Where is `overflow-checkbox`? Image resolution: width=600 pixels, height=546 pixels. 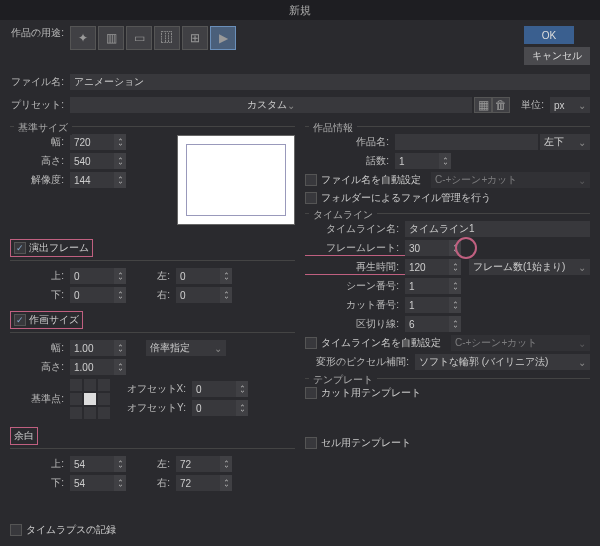 overflow-checkbox is located at coordinates (20, 248).